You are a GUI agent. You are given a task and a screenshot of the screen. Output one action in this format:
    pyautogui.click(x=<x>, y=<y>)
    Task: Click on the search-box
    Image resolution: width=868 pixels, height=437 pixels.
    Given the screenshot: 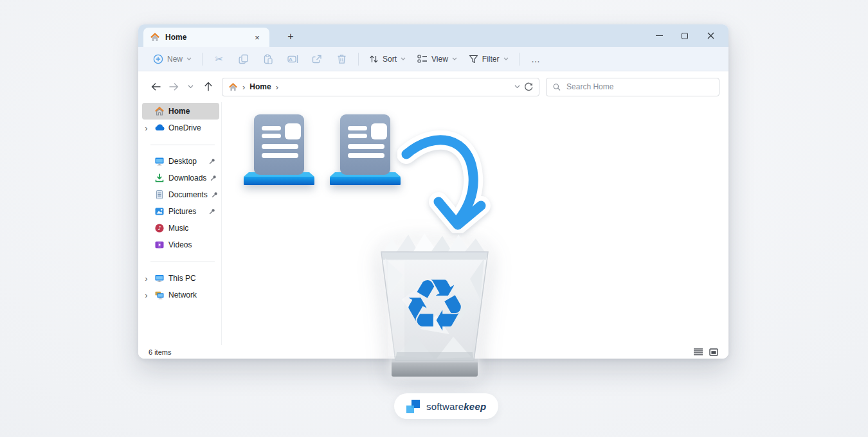 What is the action you would take?
    pyautogui.click(x=633, y=87)
    